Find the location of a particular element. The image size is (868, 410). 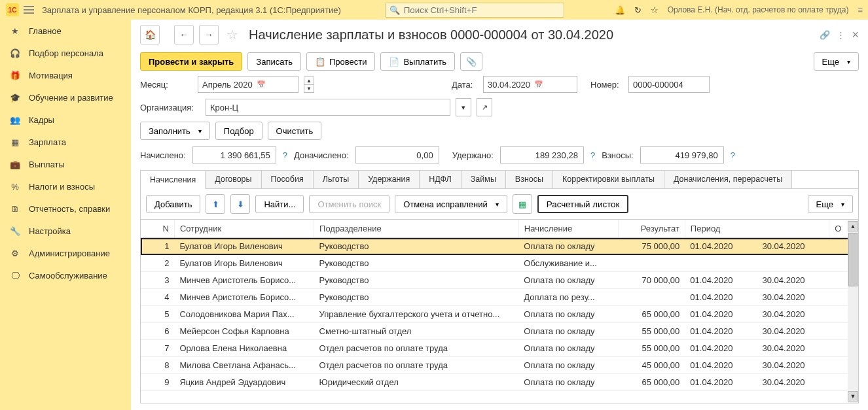

search-input is located at coordinates (481, 10).